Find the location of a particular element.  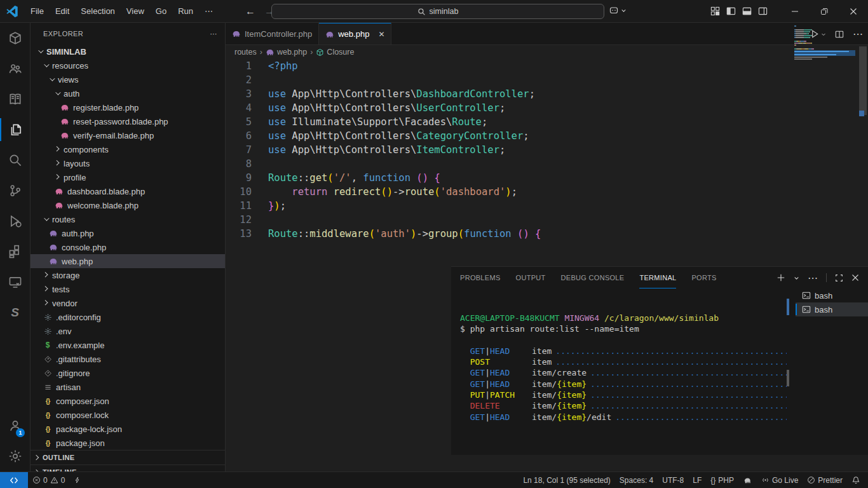

problems-status: 0 0 is located at coordinates (48, 480).